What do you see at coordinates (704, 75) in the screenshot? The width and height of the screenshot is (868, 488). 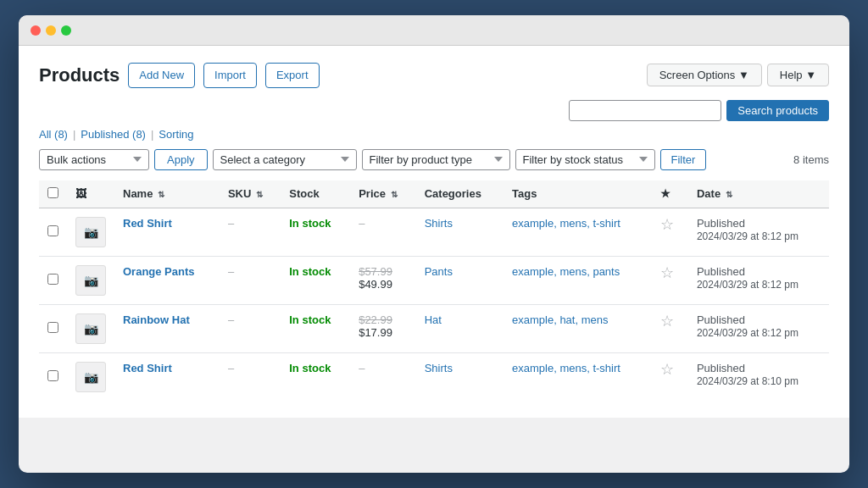 I see `screen-options-button: Screen Options ▼` at bounding box center [704, 75].